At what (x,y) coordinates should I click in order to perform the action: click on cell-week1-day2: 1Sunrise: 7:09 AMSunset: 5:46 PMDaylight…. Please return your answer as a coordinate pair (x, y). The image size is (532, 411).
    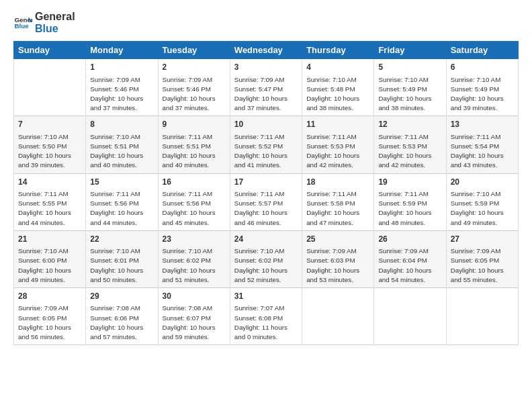
    Looking at the image, I should click on (122, 87).